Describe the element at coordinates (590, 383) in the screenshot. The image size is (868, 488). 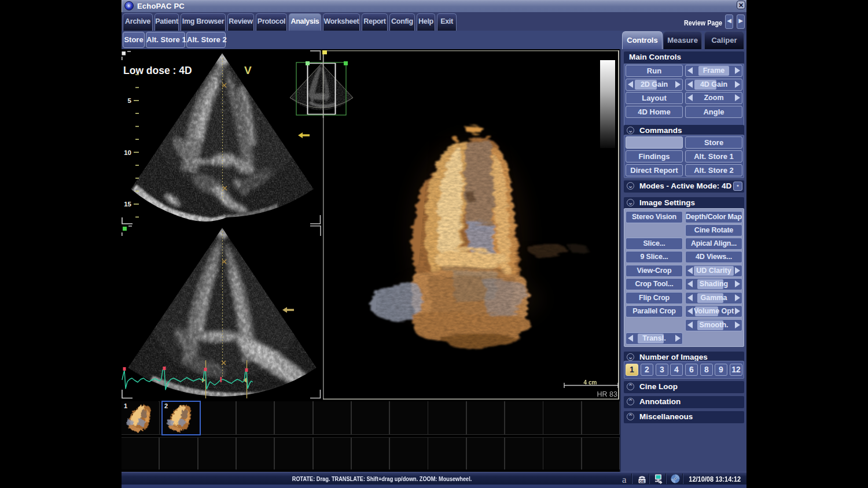
I see `svg-text: 4 cm` at that location.